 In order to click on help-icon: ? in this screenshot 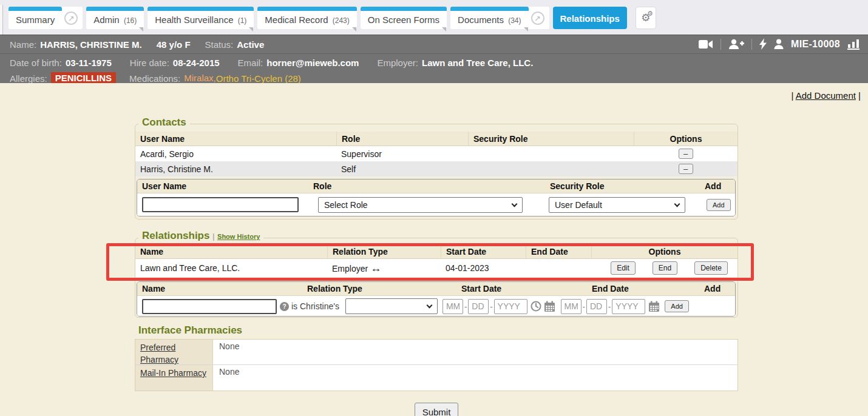, I will do `click(284, 307)`.